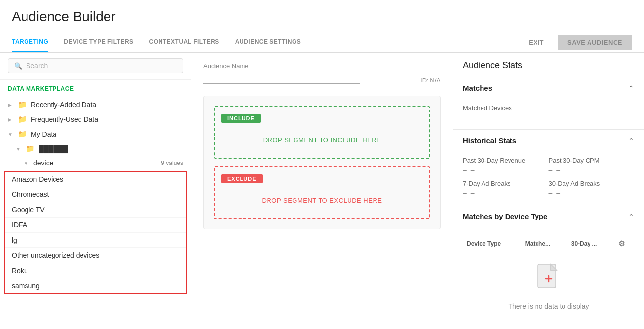 The image size is (644, 329). What do you see at coordinates (95, 233) in the screenshot?
I see `device-list: Amazon Devices Chromecast Google TV IDFA…` at bounding box center [95, 233].